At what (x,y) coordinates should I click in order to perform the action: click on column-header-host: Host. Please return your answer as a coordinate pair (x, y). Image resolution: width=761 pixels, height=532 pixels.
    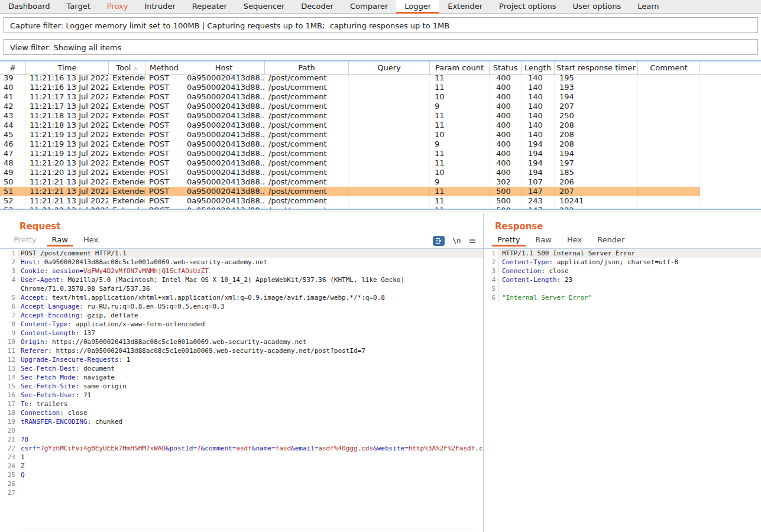
    Looking at the image, I should click on (224, 68).